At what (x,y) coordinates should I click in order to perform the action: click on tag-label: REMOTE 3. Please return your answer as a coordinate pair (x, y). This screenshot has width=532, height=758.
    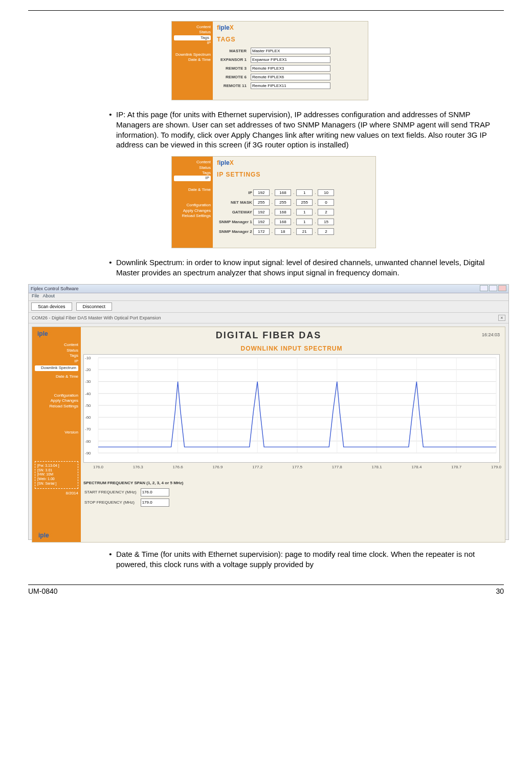
    Looking at the image, I should click on (233, 69).